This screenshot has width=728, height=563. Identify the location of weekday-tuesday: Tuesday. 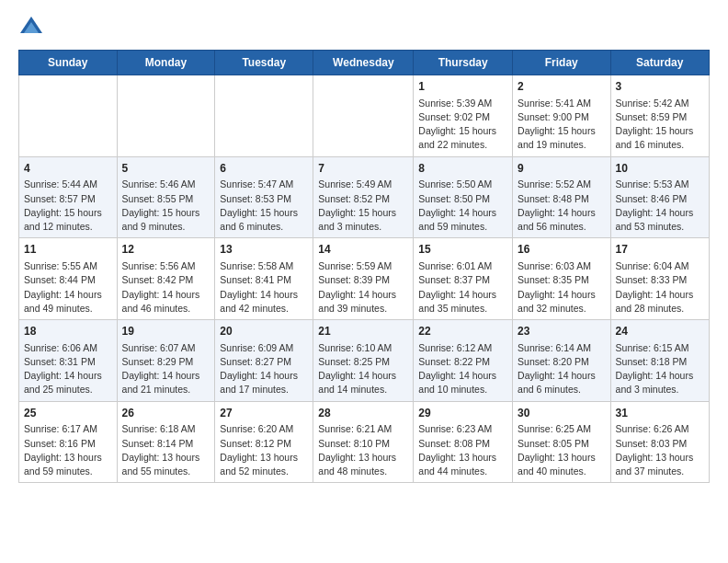
(265, 63).